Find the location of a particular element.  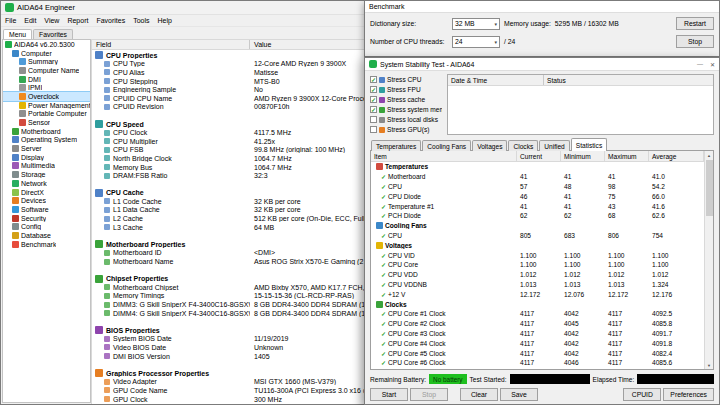

stats-group-row: Cooling Fans is located at coordinates (538, 226).